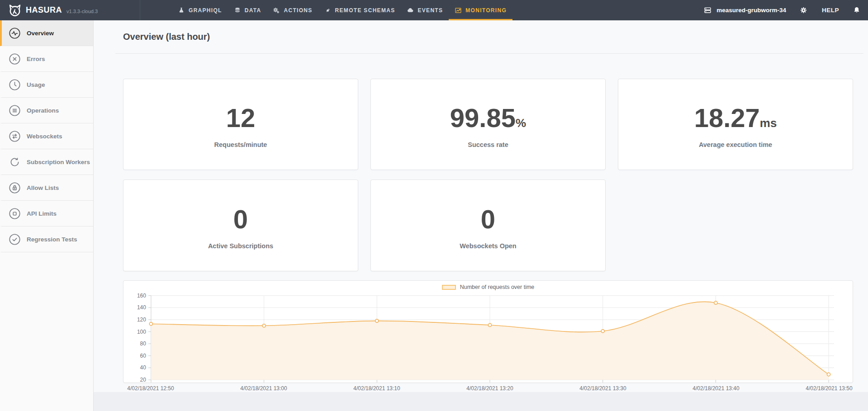 The height and width of the screenshot is (411, 868). What do you see at coordinates (857, 10) in the screenshot?
I see `notifications-button` at bounding box center [857, 10].